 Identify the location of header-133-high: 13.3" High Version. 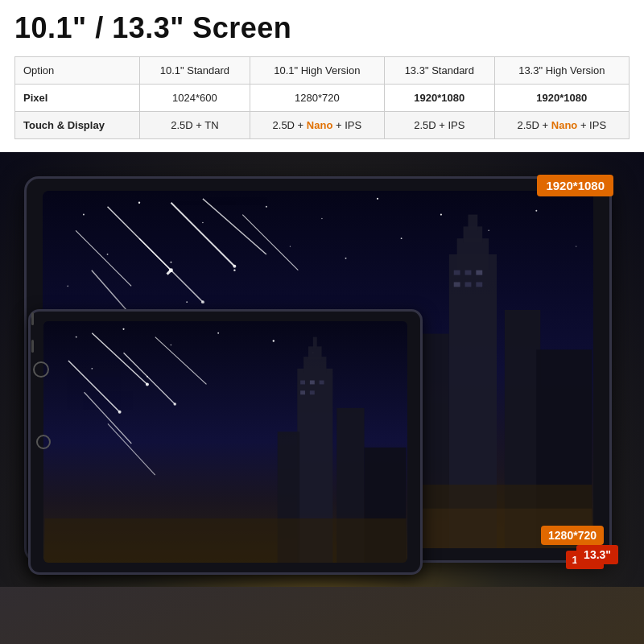
(562, 71).